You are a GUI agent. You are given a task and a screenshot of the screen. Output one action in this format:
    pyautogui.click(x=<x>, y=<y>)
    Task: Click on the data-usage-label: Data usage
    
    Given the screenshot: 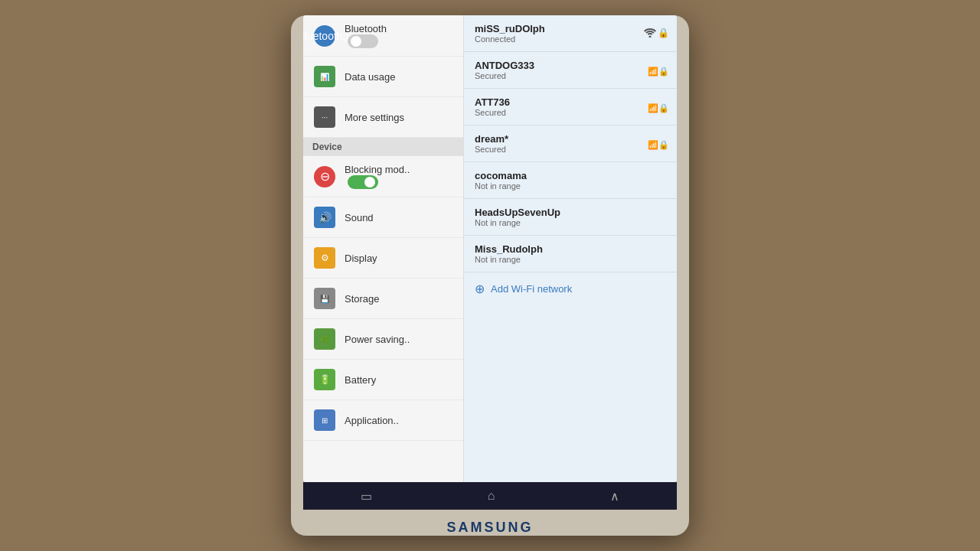 What is the action you would take?
    pyautogui.click(x=371, y=77)
    